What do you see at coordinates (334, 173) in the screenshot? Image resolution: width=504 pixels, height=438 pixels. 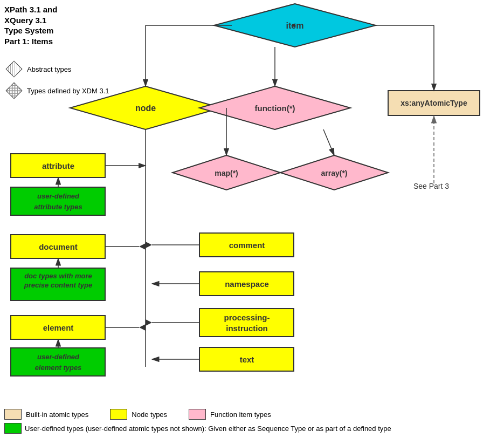 I see `svg-text: array(*)` at bounding box center [334, 173].